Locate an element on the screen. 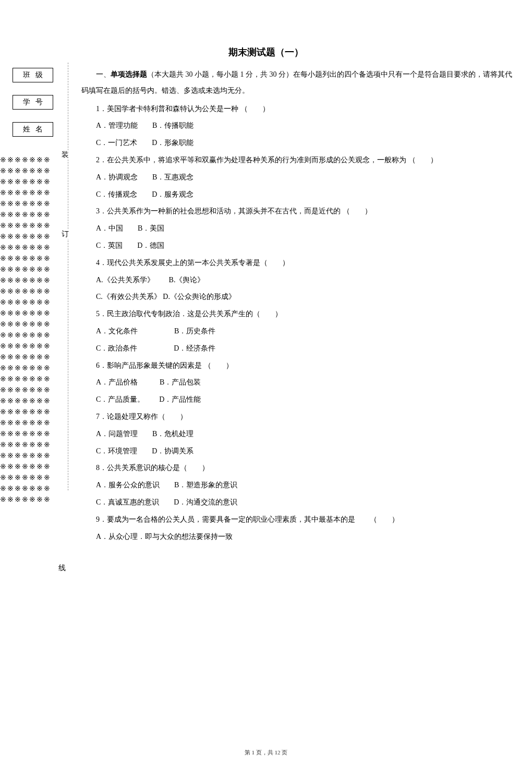 The width and height of the screenshot is (532, 769). binding-line is located at coordinates (68, 277).